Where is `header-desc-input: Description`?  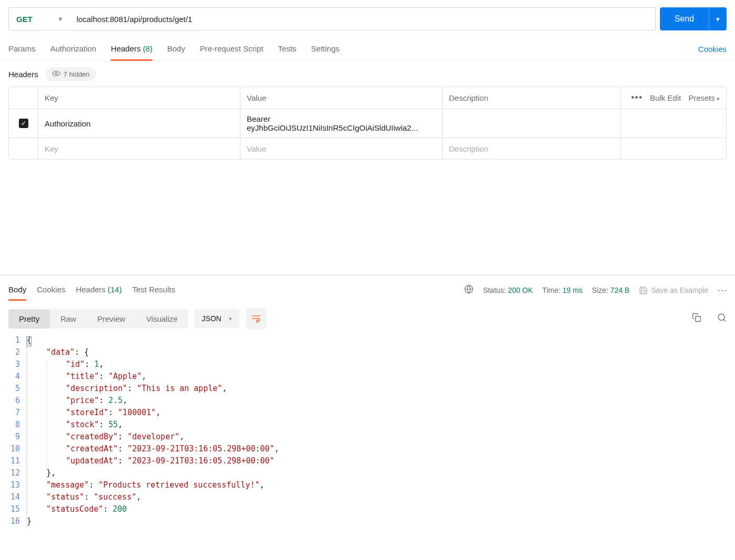
header-desc-input: Description is located at coordinates (532, 149).